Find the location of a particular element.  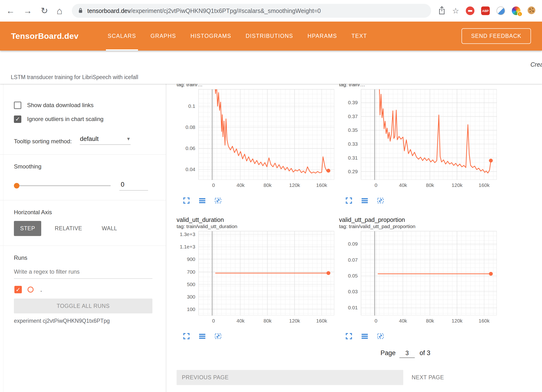

experiment-name: experiment cj2vtPiwQHKN9Q1tx6PTpg is located at coordinates (90, 321).